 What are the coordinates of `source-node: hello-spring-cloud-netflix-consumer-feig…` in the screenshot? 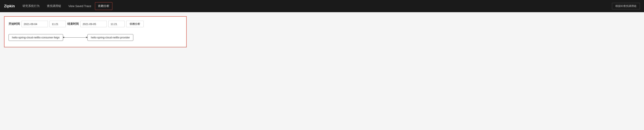 It's located at (36, 38).